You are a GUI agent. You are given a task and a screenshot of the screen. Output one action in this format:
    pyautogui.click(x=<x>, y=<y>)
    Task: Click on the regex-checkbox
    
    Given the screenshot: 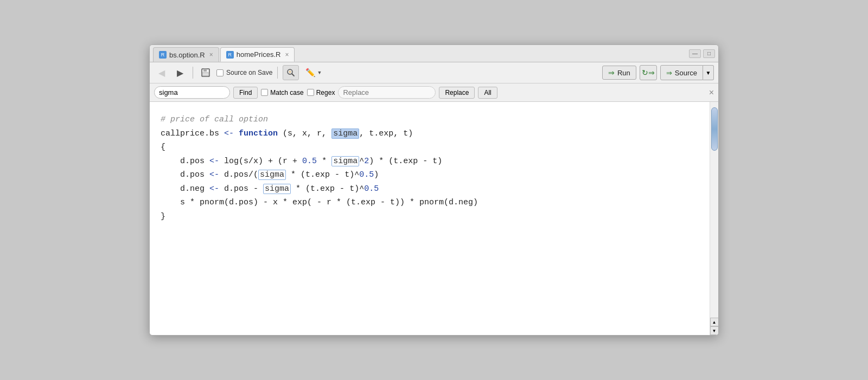 What is the action you would take?
    pyautogui.click(x=310, y=92)
    